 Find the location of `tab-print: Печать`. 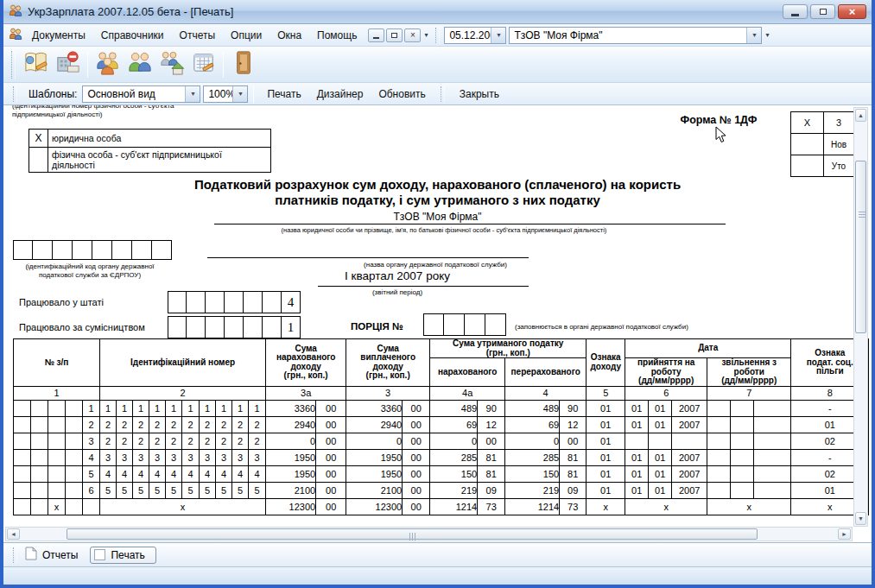

tab-print: Печать is located at coordinates (123, 555).